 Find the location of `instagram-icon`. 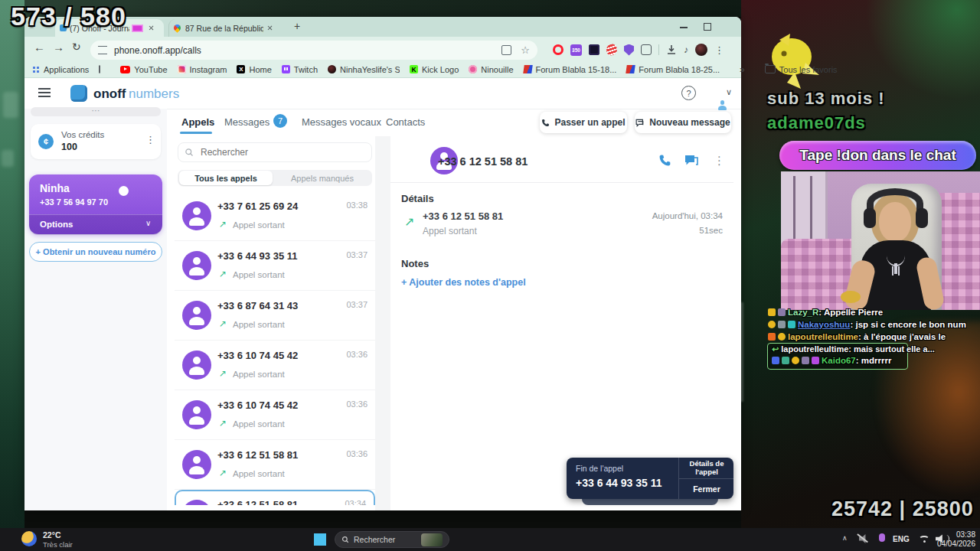

instagram-icon is located at coordinates (182, 69).